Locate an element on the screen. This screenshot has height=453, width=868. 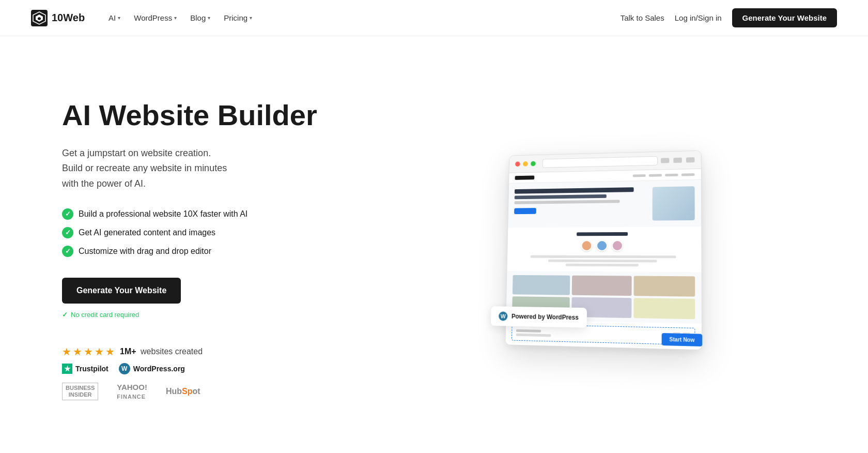
business-insider-logo: BUSINESSINSIDER is located at coordinates (80, 391).